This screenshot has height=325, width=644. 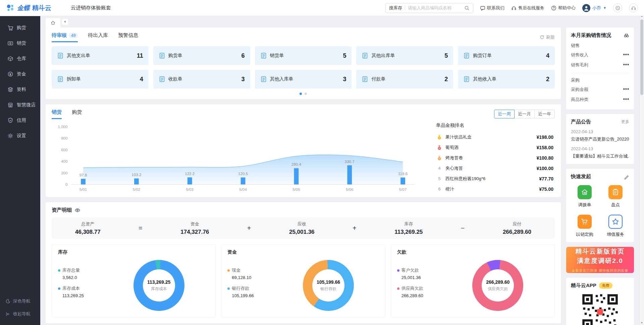 What do you see at coordinates (77, 114) in the screenshot?
I see `tab-purchase-trend: 购货` at bounding box center [77, 114].